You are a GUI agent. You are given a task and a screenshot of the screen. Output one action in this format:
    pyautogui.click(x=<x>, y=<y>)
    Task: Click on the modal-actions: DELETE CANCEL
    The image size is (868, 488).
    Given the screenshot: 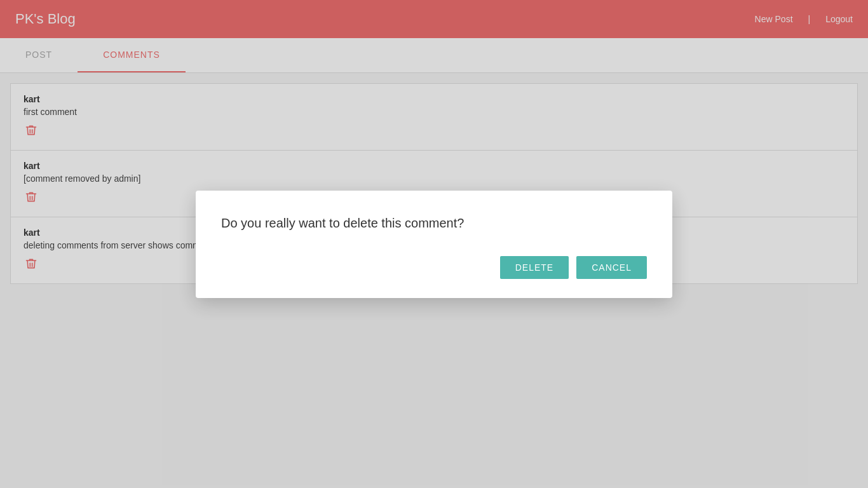 What is the action you would take?
    pyautogui.click(x=434, y=268)
    